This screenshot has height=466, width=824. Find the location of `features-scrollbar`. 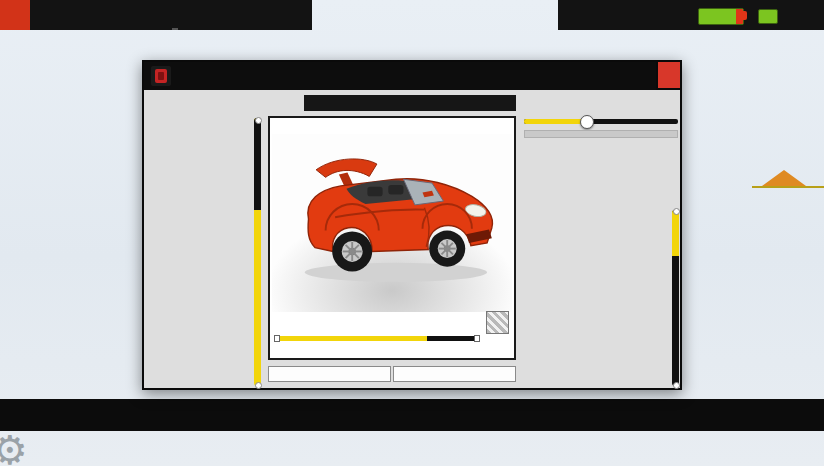

features-scrollbar is located at coordinates (676, 298).